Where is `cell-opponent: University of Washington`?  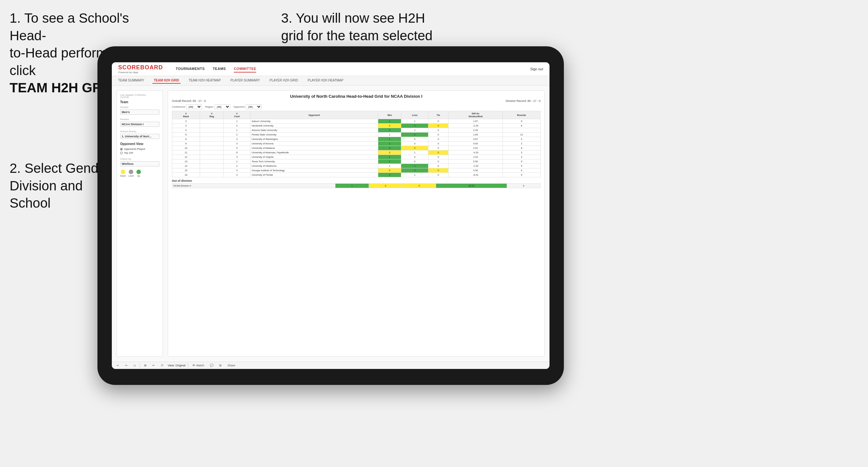
cell-opponent: University of Washington is located at coordinates (314, 139).